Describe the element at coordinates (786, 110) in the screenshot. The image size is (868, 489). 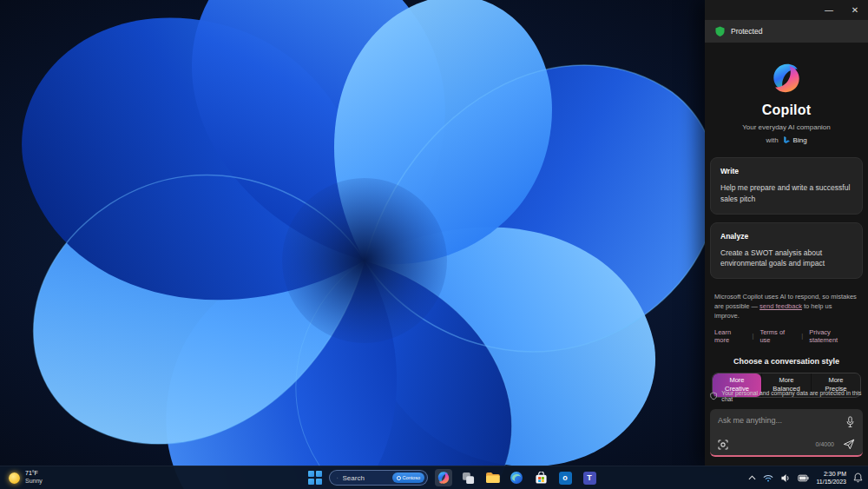
I see `copilot-title: Copilot` at that location.